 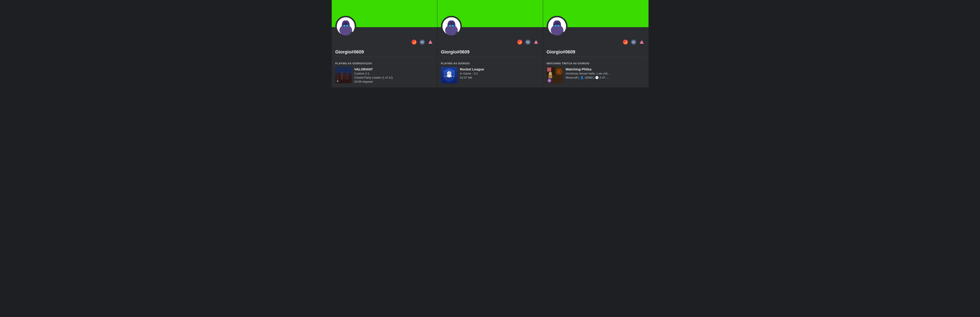 I want to click on activity-sub-1-2: 03:59 elapsed, so click(x=394, y=81).